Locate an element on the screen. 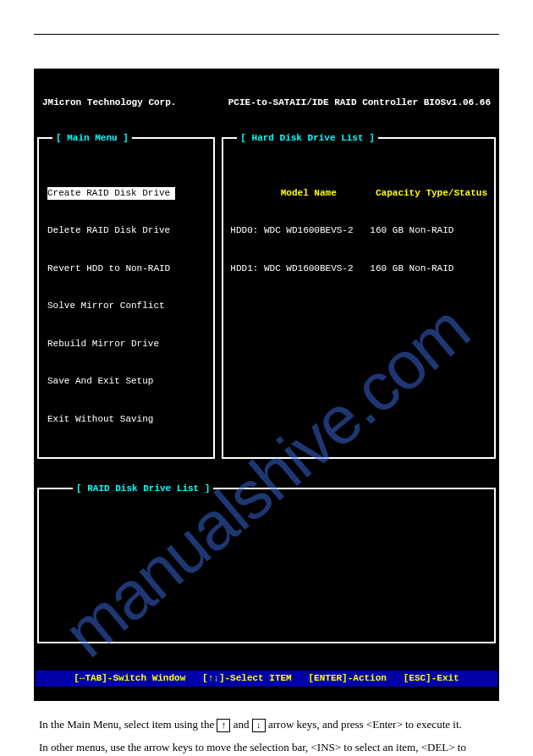 This screenshot has height=756, width=533. menu-item-exit: Exit Without Saving is located at coordinates (126, 420).